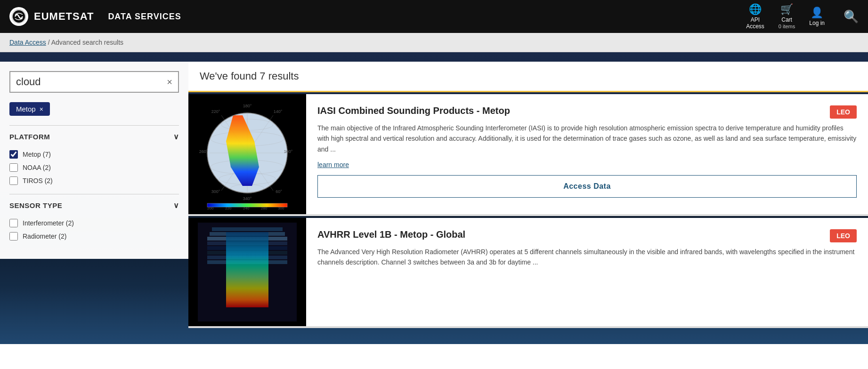  What do you see at coordinates (587, 186) in the screenshot?
I see `access-data-button-1: Access Data` at bounding box center [587, 186].